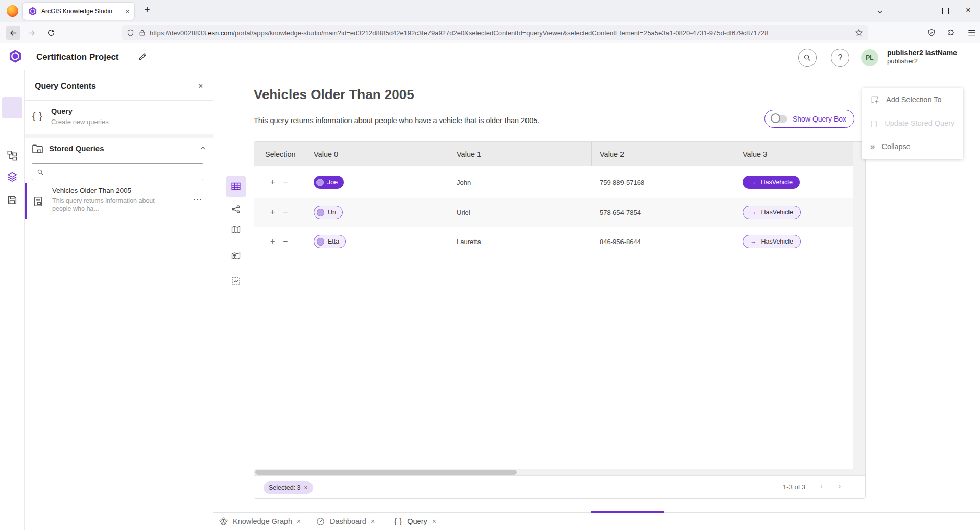 The height and width of the screenshot is (530, 980). I want to click on lock-icon, so click(142, 33).